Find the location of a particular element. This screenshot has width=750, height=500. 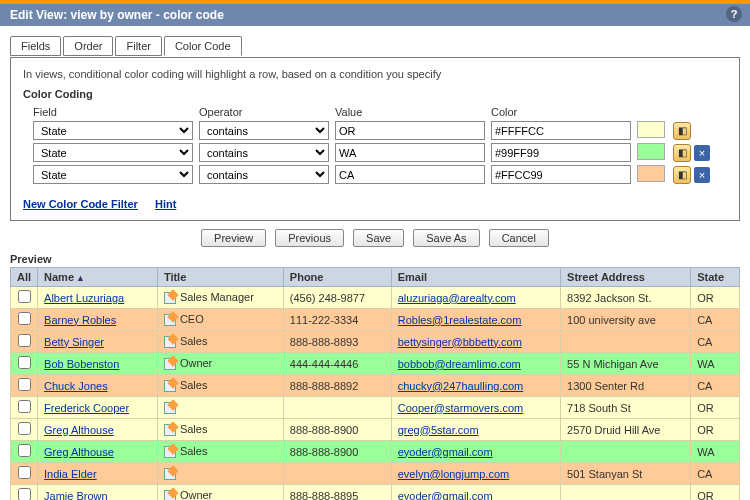

name-link: Betty Singer is located at coordinates (74, 342).